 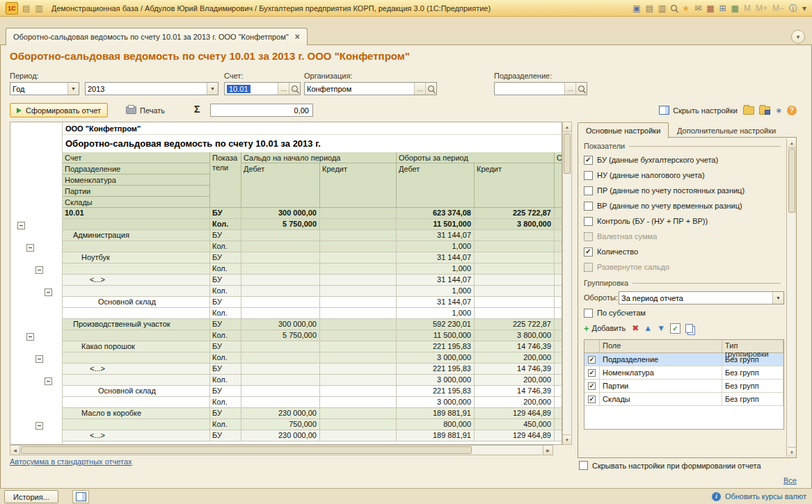 I want to click on turnovers-combo: За период отчета ▼, so click(x=701, y=298).